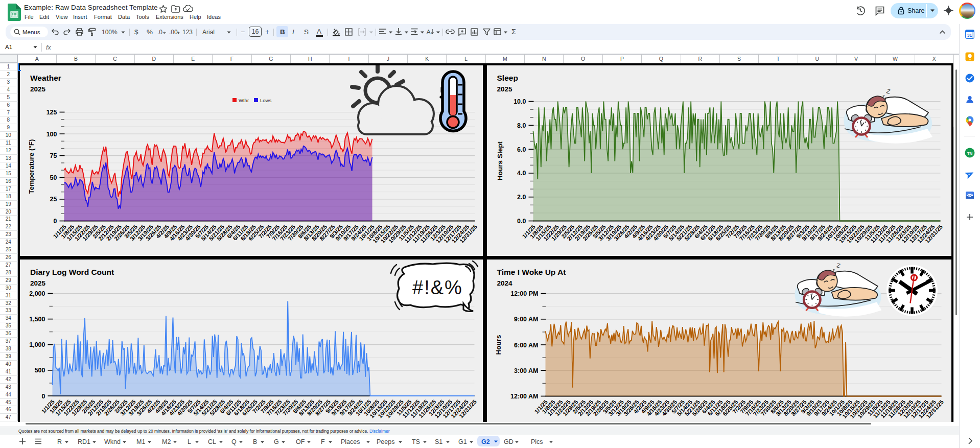 The width and height of the screenshot is (980, 448). What do you see at coordinates (526, 319) in the screenshot?
I see `svg-text: 9:00 AM` at bounding box center [526, 319].